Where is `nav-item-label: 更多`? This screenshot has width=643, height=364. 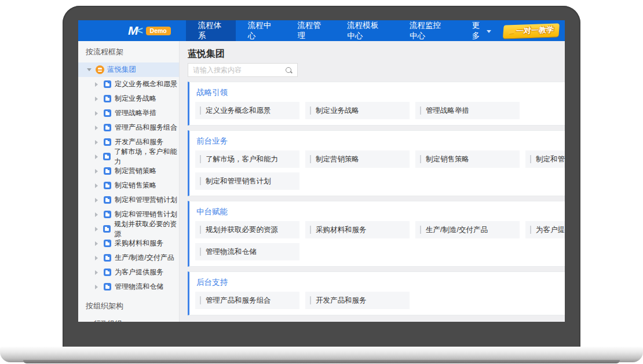
nav-item-label: 更多 is located at coordinates (477, 31).